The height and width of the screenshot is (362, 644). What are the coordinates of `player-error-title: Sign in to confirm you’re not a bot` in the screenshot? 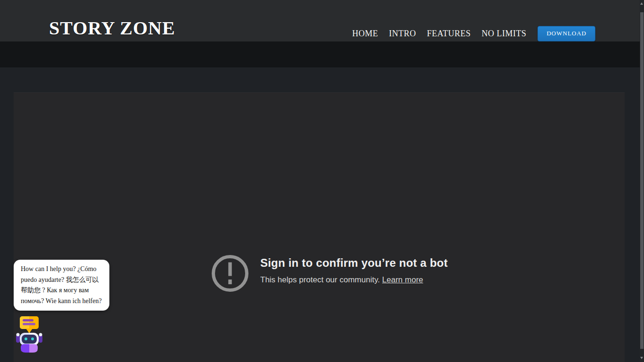 It's located at (354, 263).